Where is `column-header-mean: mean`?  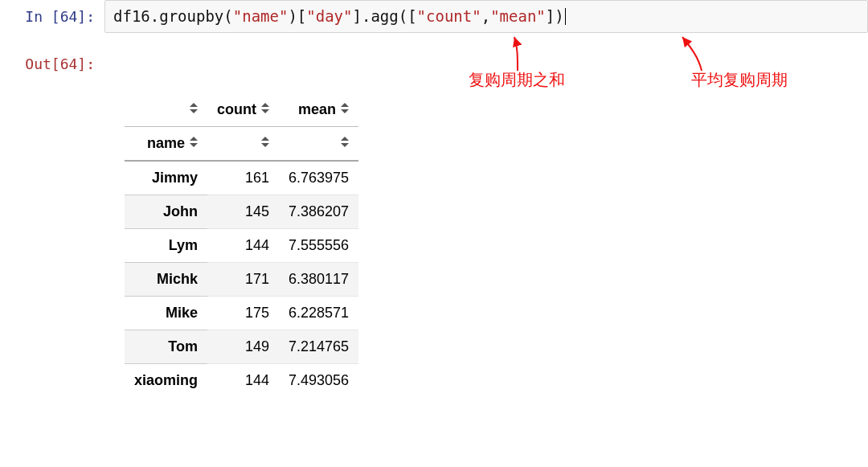 column-header-mean: mean is located at coordinates (318, 110).